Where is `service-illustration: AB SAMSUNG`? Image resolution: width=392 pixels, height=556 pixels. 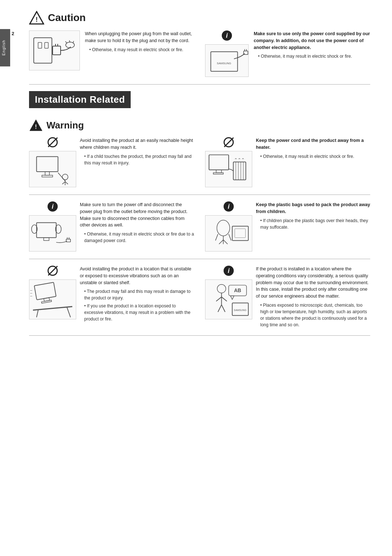 service-illustration: AB SAMSUNG is located at coordinates (229, 299).